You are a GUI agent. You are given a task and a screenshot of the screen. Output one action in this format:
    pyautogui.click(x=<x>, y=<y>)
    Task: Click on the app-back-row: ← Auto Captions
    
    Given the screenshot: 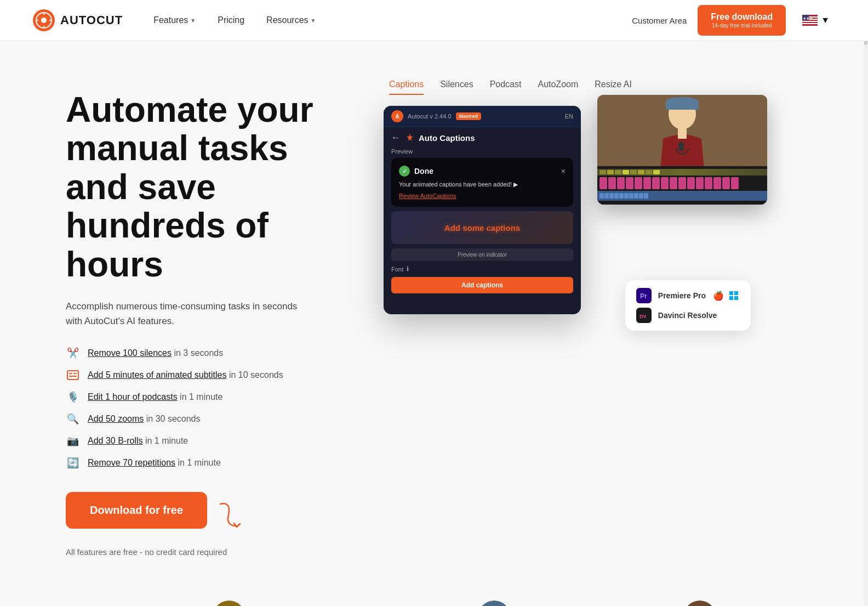 What is the action you would take?
    pyautogui.click(x=482, y=138)
    